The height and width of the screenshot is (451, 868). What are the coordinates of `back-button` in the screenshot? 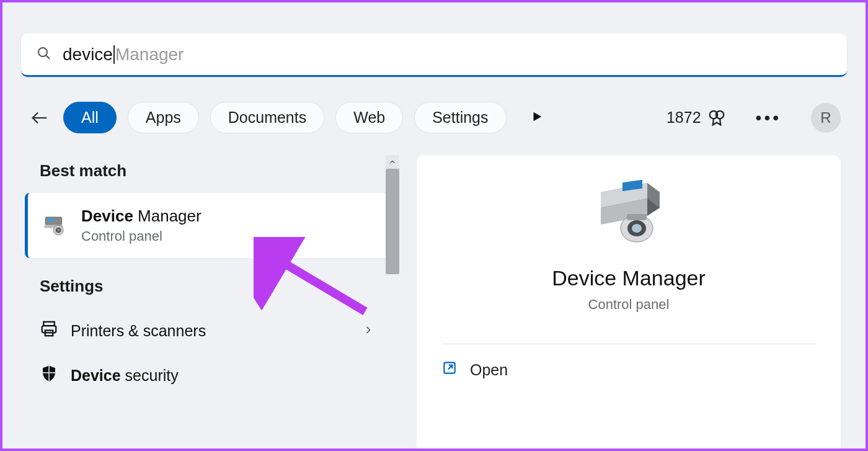 It's located at (40, 118).